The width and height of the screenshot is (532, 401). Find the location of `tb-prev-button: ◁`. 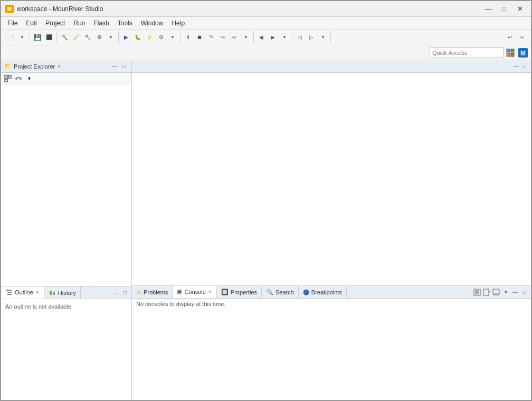

tb-prev-button: ◁ is located at coordinates (300, 37).